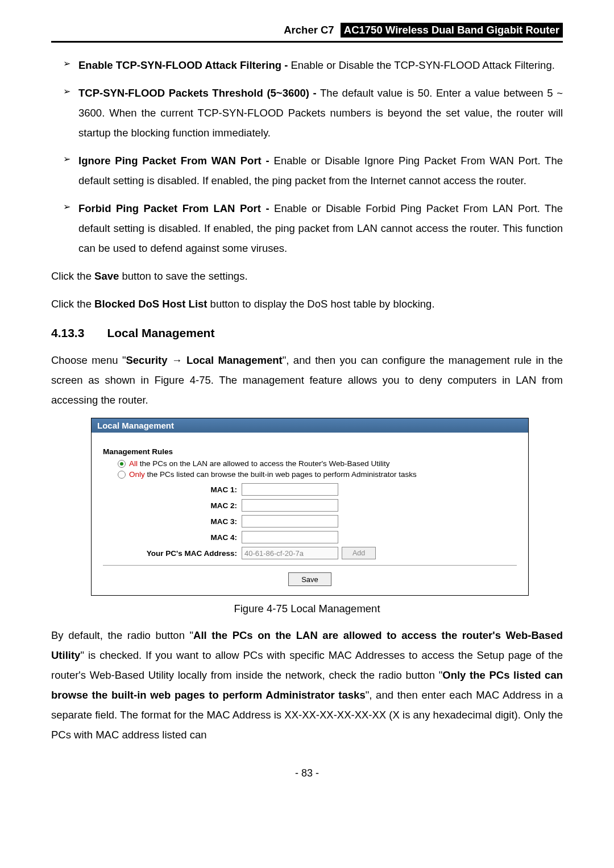 The image size is (614, 868). What do you see at coordinates (321, 171) in the screenshot?
I see `bullet-text: Ignore Ping Packet From WAN Port - Enabl…` at bounding box center [321, 171].